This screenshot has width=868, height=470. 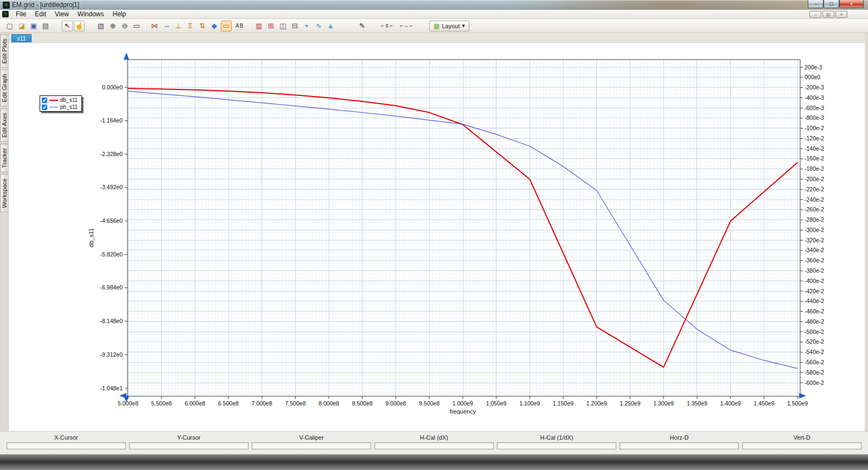 What do you see at coordinates (125, 26) in the screenshot?
I see `zoom-out-tool-button: ⊖` at bounding box center [125, 26].